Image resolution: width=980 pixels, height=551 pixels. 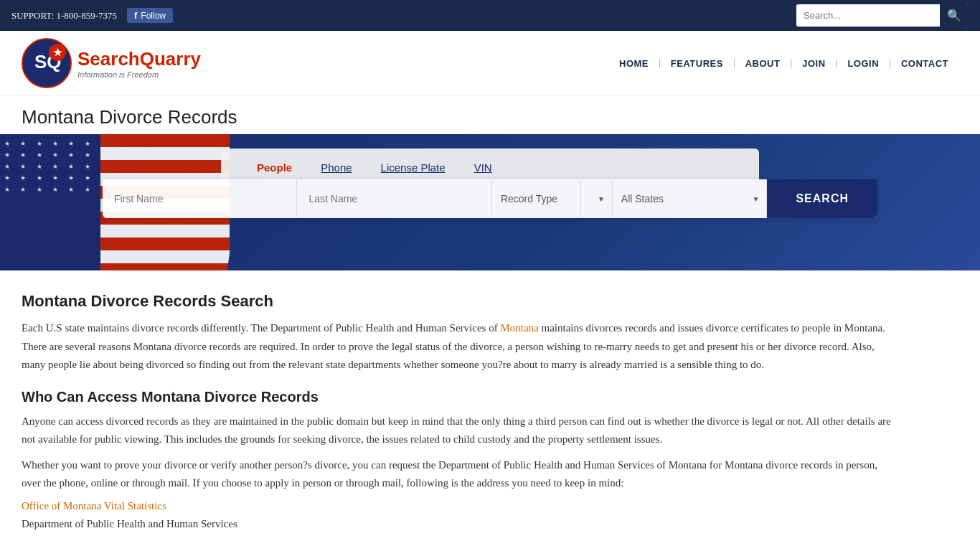 I want to click on tab-license-plate: License Plate, so click(x=413, y=168).